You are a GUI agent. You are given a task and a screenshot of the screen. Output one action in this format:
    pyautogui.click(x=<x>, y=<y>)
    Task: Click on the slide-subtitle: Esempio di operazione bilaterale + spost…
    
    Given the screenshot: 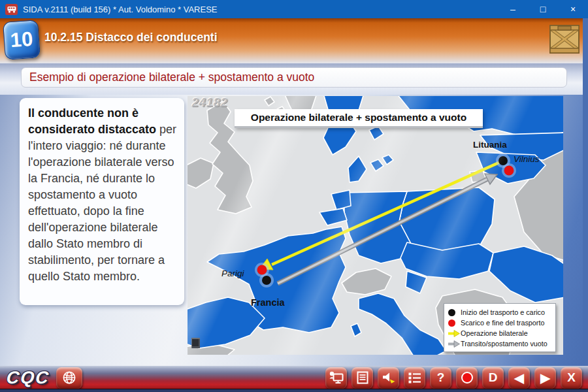 What is the action you would take?
    pyautogui.click(x=294, y=77)
    